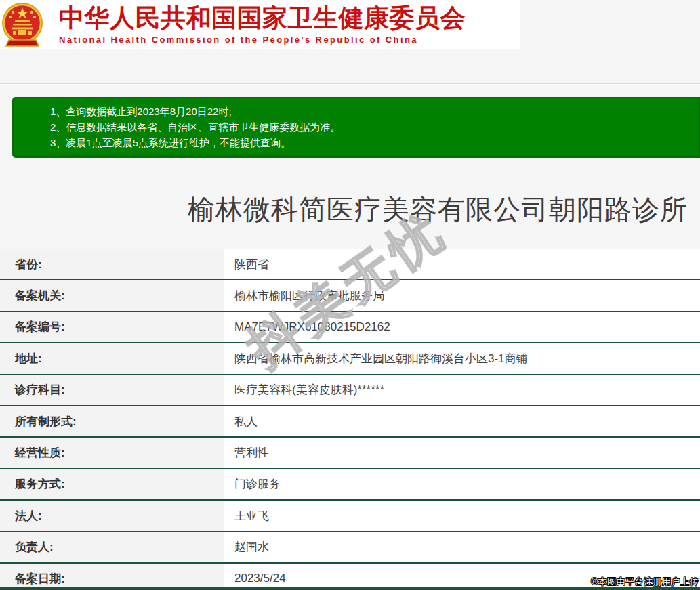 This screenshot has height=590, width=700. What do you see at coordinates (462, 358) in the screenshot?
I see `field-value: 陕西省榆林市高新技术产业园区朝阳路御溪台小区3-1商铺` at bounding box center [462, 358].